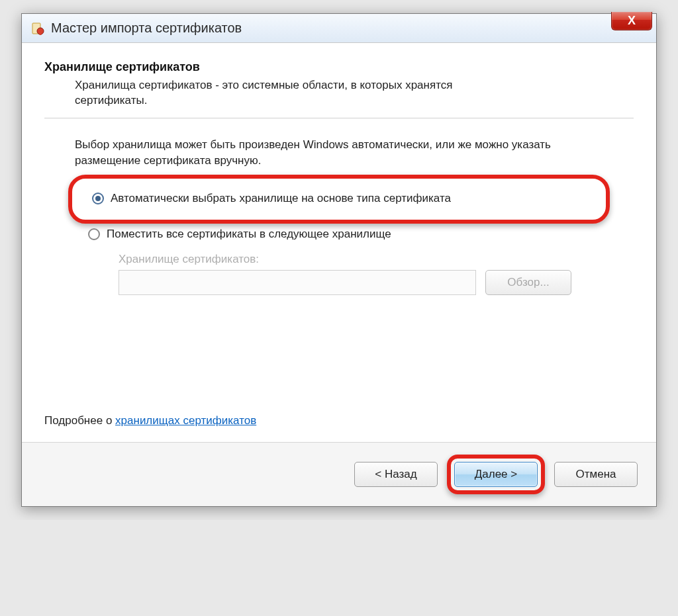  I want to click on window-title: Мастер импорта сертификатов, so click(146, 28).